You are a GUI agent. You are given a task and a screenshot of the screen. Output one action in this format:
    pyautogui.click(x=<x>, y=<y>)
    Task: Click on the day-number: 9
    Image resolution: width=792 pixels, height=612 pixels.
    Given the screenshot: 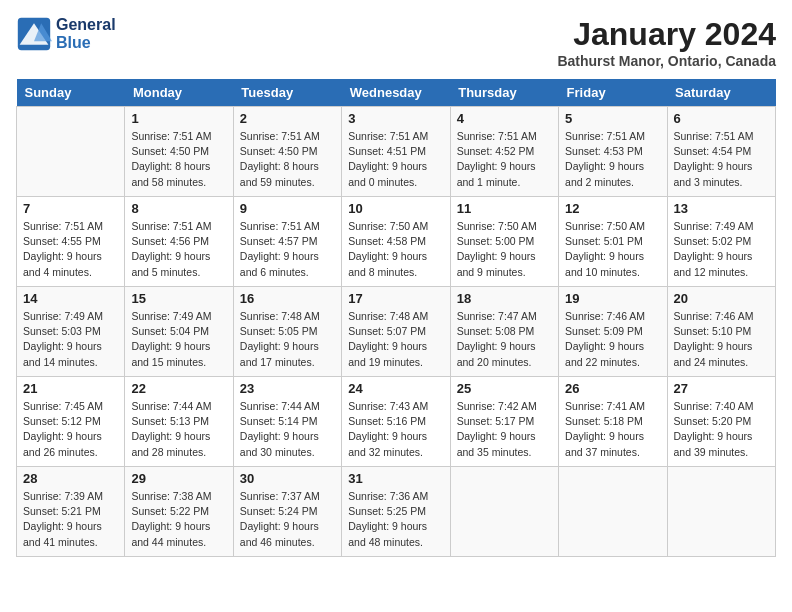 What is the action you would take?
    pyautogui.click(x=288, y=208)
    